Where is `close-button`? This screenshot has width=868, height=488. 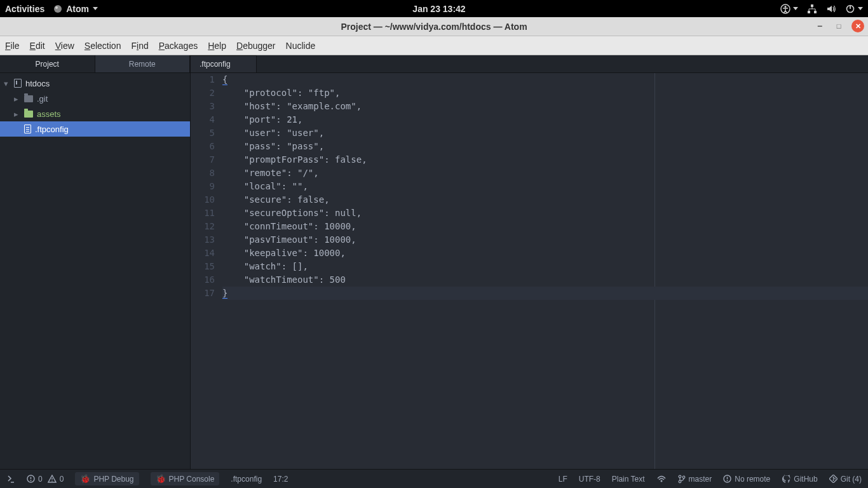
close-button is located at coordinates (858, 26).